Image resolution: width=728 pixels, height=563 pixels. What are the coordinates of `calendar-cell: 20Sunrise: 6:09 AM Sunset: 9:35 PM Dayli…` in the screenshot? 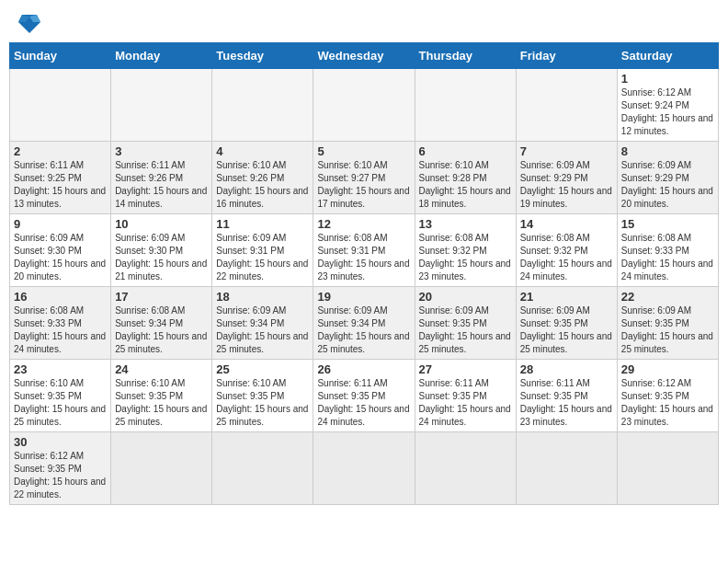 It's located at (465, 324).